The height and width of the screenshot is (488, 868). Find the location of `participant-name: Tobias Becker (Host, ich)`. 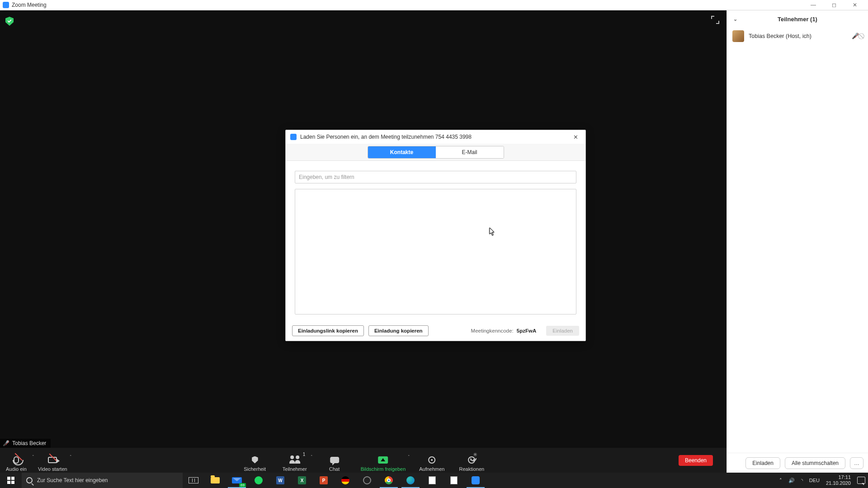

participant-name: Tobias Becker (Host, ich) is located at coordinates (780, 36).